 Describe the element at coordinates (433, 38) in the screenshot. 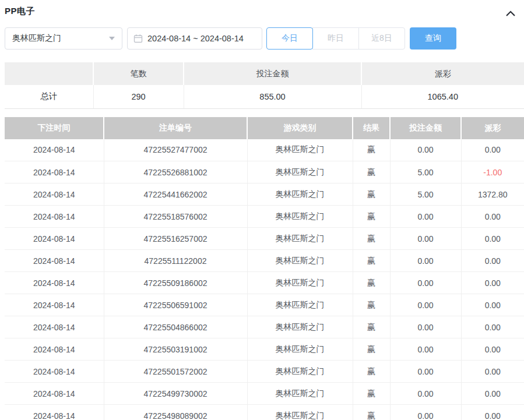

I see `search-button: 查询` at that location.